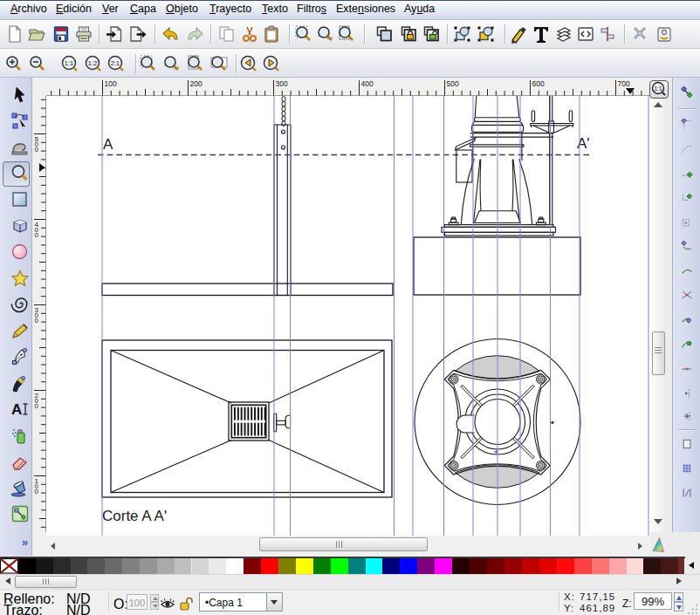 The width and height of the screenshot is (700, 615). Describe the element at coordinates (111, 84) in the screenshot. I see `svg-text: 100` at that location.